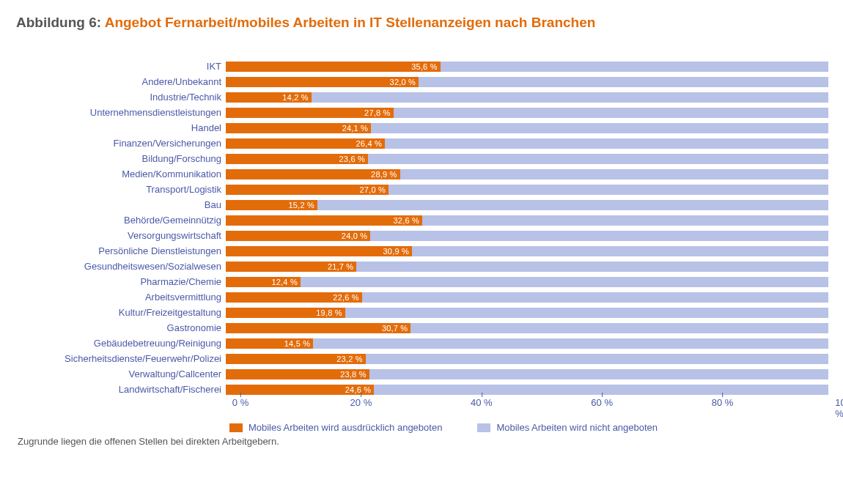 Image resolution: width=843 pixels, height=504 pixels. What do you see at coordinates (142, 127) in the screenshot?
I see `category-label: Handel` at bounding box center [142, 127].